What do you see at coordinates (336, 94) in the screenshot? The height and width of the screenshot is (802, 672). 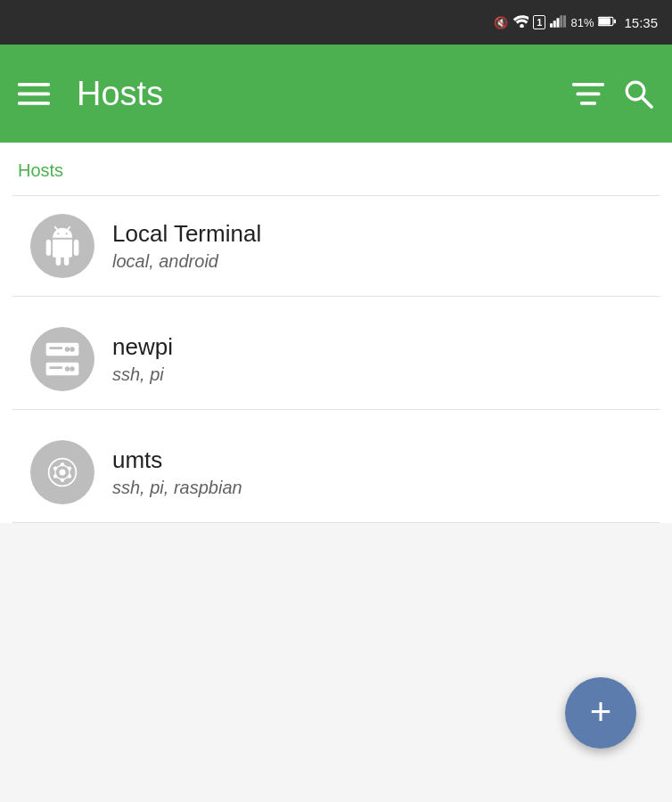 I see `app-bar: Hosts` at bounding box center [336, 94].